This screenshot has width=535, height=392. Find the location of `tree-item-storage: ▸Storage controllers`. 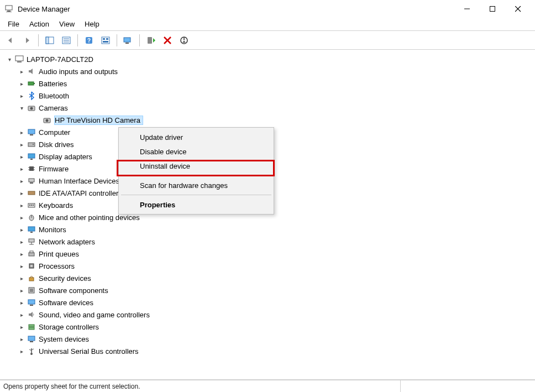

tree-item-storage: ▸Storage controllers is located at coordinates (269, 327).